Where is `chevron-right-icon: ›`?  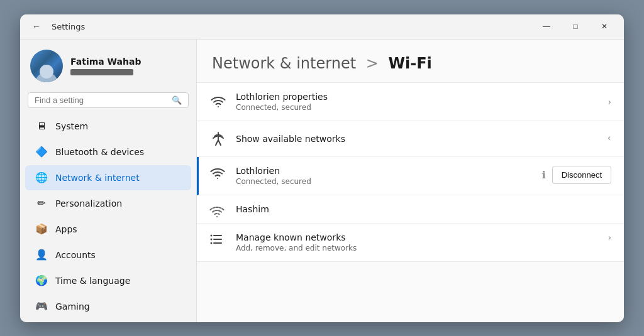
chevron-right-icon: › is located at coordinates (609, 102).